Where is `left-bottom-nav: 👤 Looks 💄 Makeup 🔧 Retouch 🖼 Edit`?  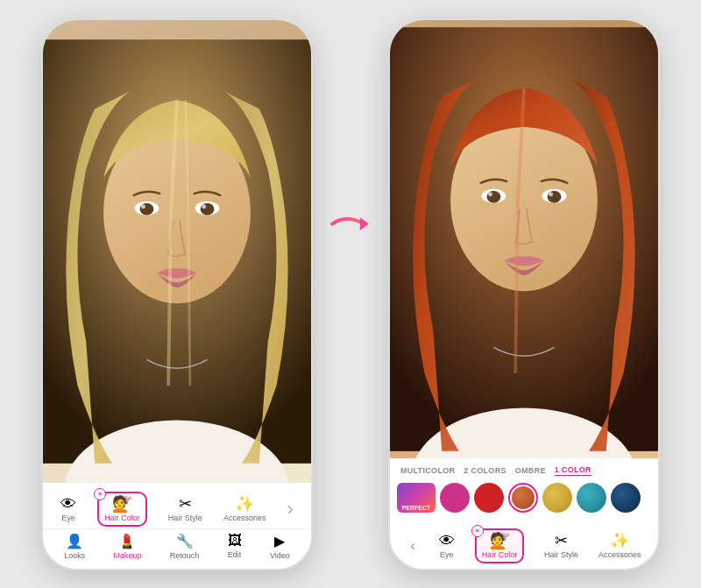 left-bottom-nav: 👤 Looks 💄 Makeup 🔧 Retouch 🖼 Edit is located at coordinates (177, 547).